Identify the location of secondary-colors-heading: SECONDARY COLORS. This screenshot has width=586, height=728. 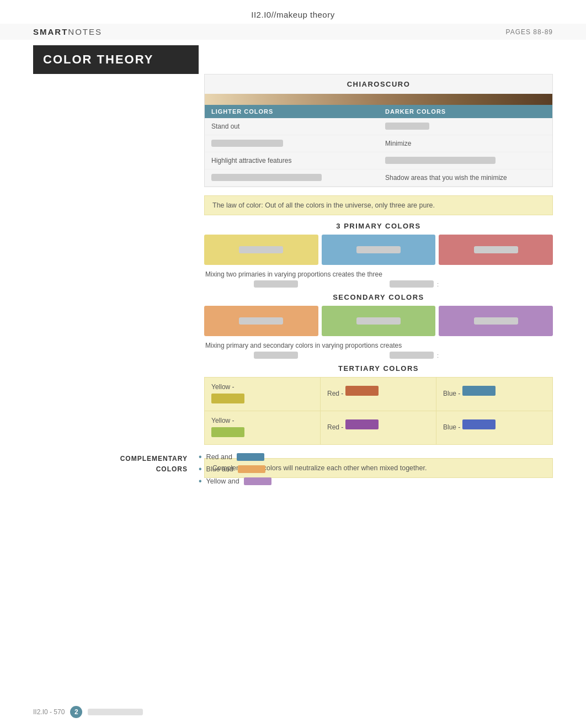
(379, 297).